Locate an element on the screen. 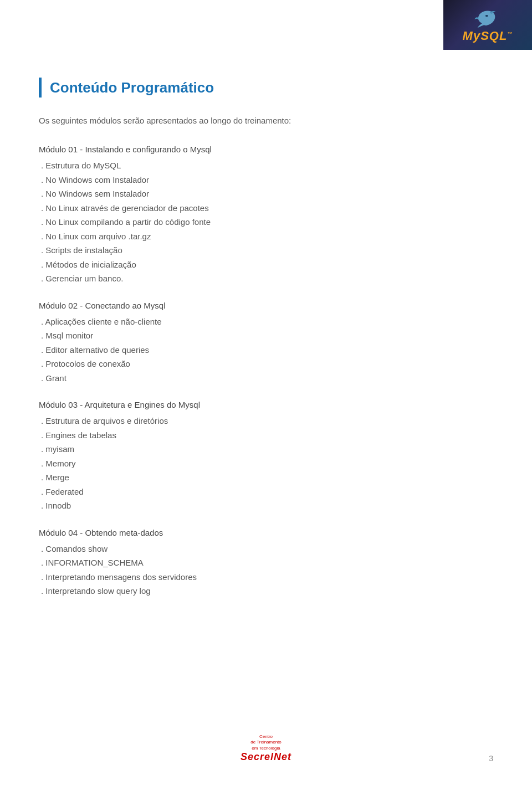  module-4-item-3: . Interpretando mensagens dos servidores is located at coordinates (266, 577).